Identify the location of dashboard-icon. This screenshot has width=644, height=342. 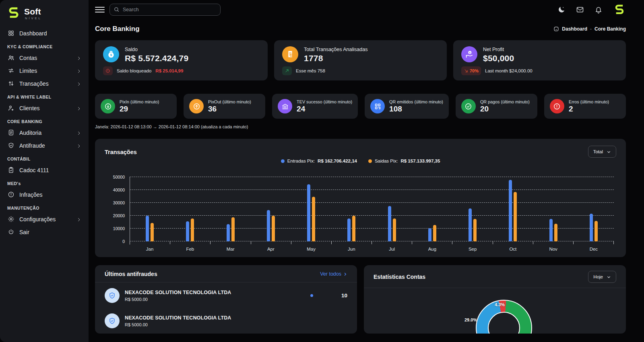
(11, 33).